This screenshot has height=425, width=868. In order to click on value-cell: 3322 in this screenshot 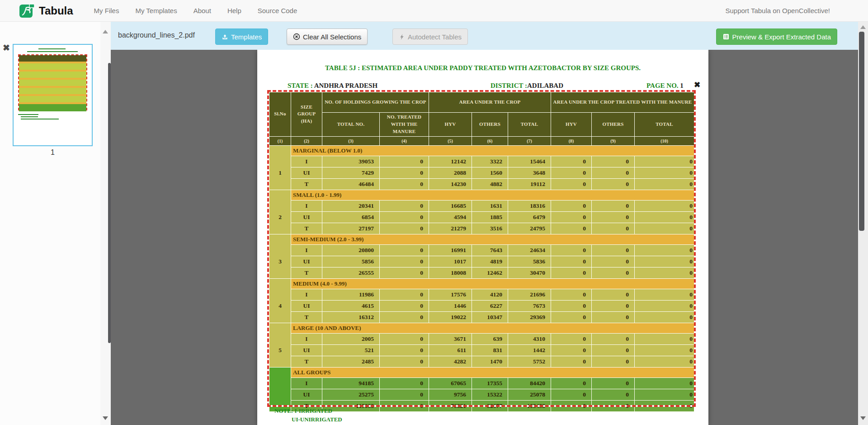, I will do `click(490, 161)`.